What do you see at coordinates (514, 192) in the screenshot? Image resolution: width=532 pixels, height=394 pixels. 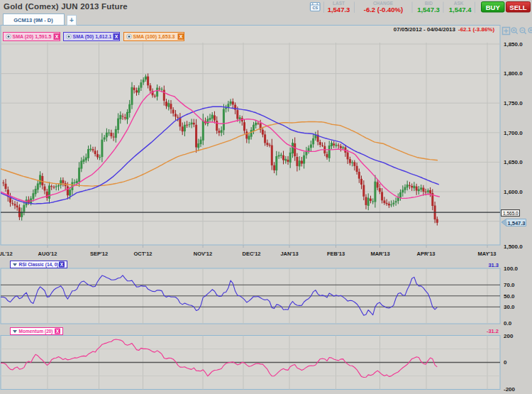 I see `svg-text: 1,600.0` at bounding box center [514, 192].